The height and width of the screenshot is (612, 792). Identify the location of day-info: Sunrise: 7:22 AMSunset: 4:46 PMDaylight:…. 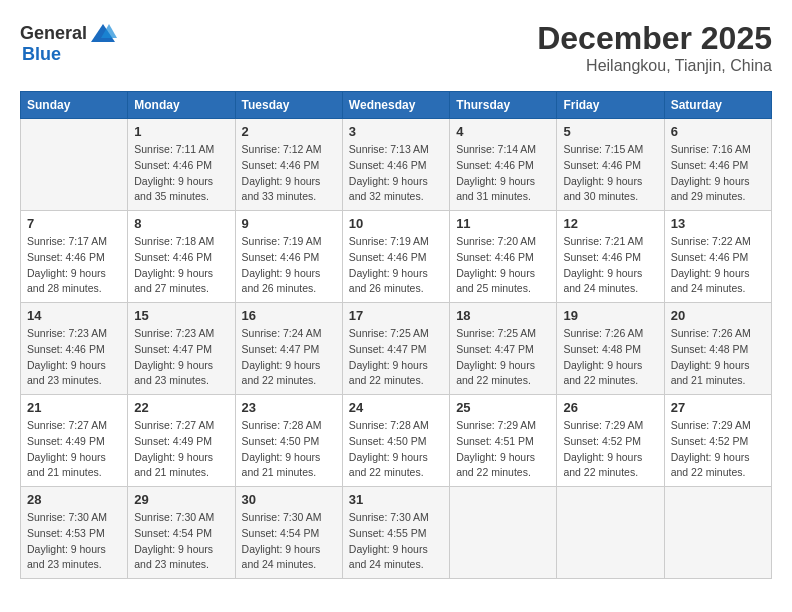
(718, 266).